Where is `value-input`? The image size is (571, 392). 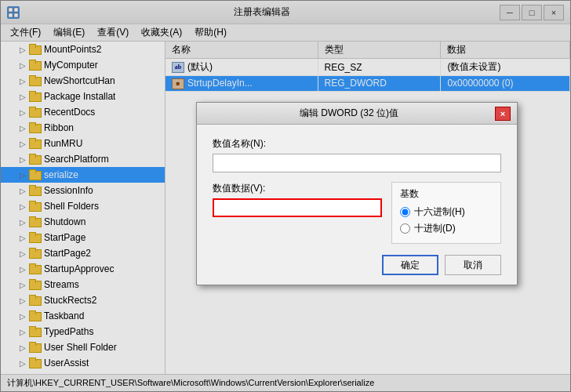 value-input is located at coordinates (297, 208).